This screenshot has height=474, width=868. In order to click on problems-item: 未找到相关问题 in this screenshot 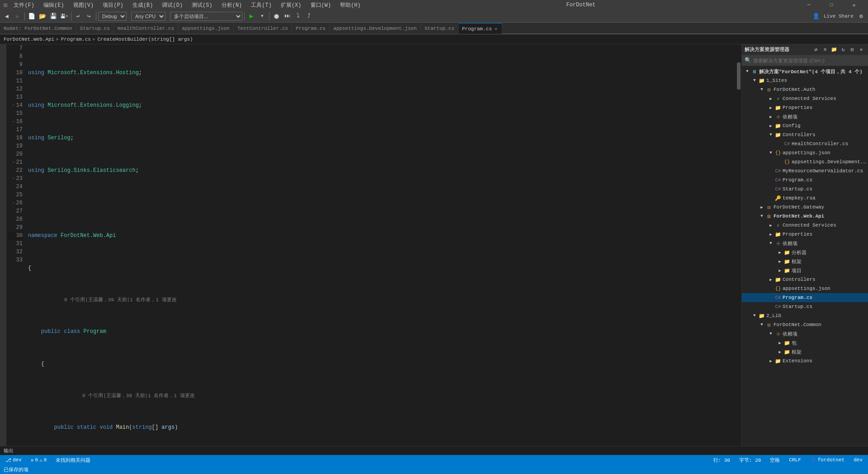, I will do `click(73, 460)`.